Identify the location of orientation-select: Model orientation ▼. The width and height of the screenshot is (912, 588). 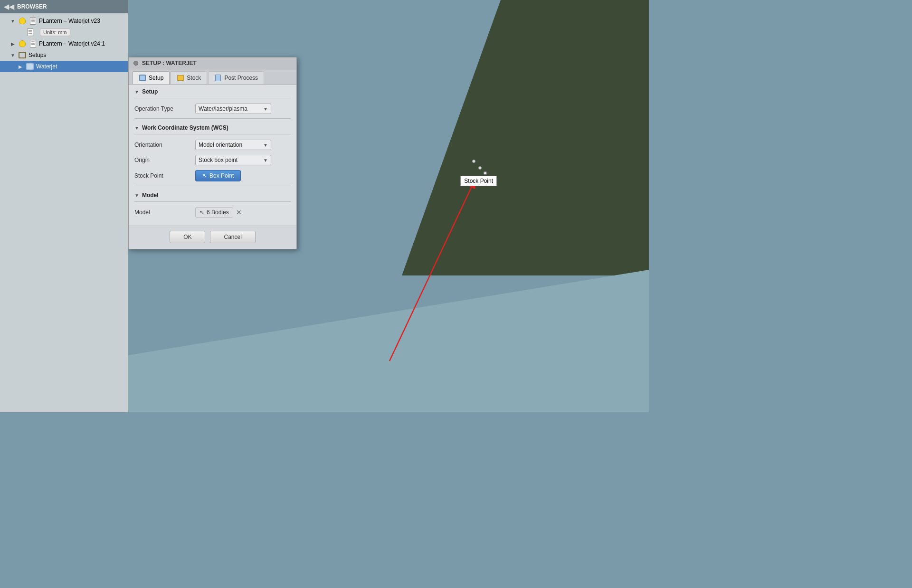
(233, 145).